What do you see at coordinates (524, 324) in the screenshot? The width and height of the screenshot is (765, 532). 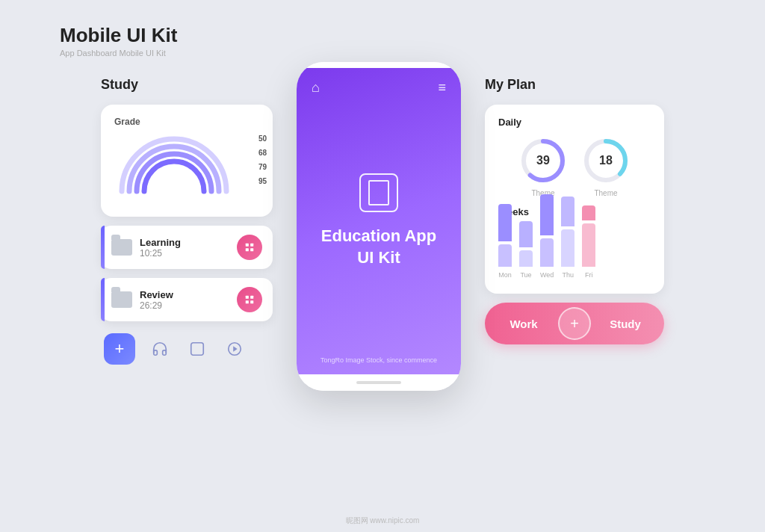 I see `work-label: Work` at bounding box center [524, 324].